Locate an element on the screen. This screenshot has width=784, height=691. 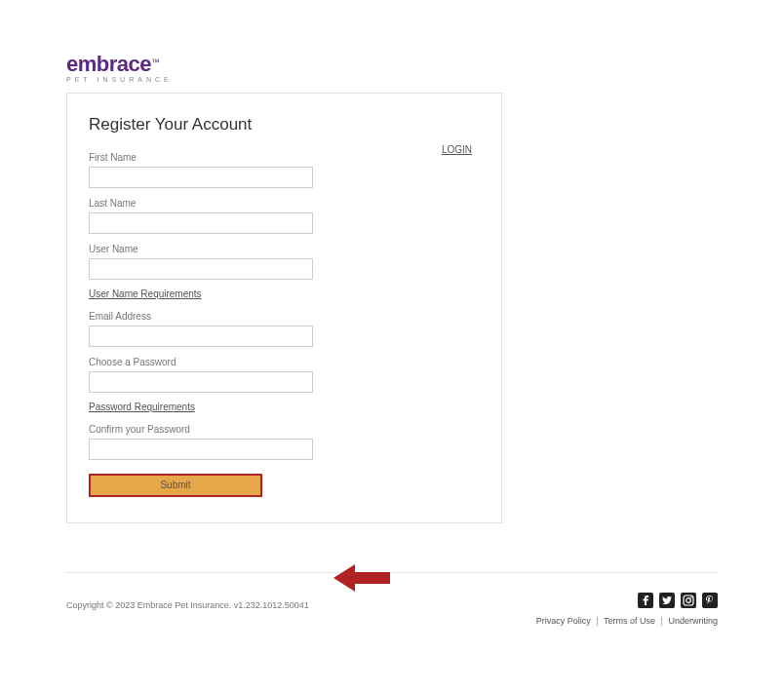
underwriting-link: Underwriting is located at coordinates (692, 621).